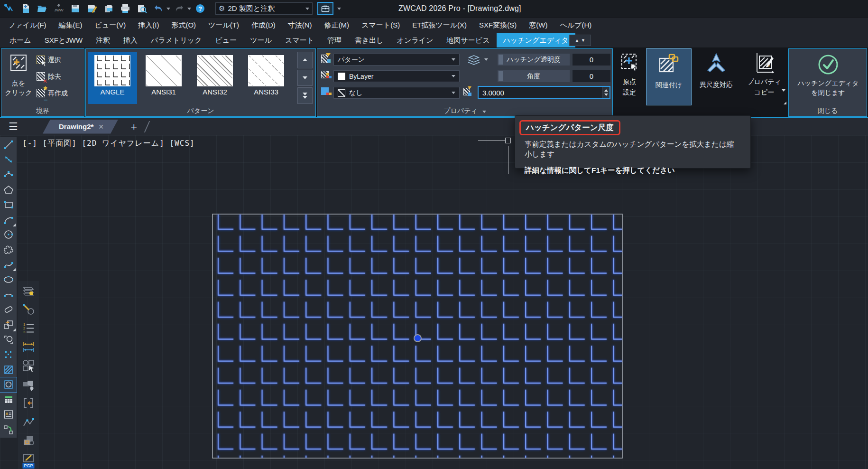  Describe the element at coordinates (103, 40) in the screenshot. I see `ribbon-tab-annotate: 注釈` at that location.